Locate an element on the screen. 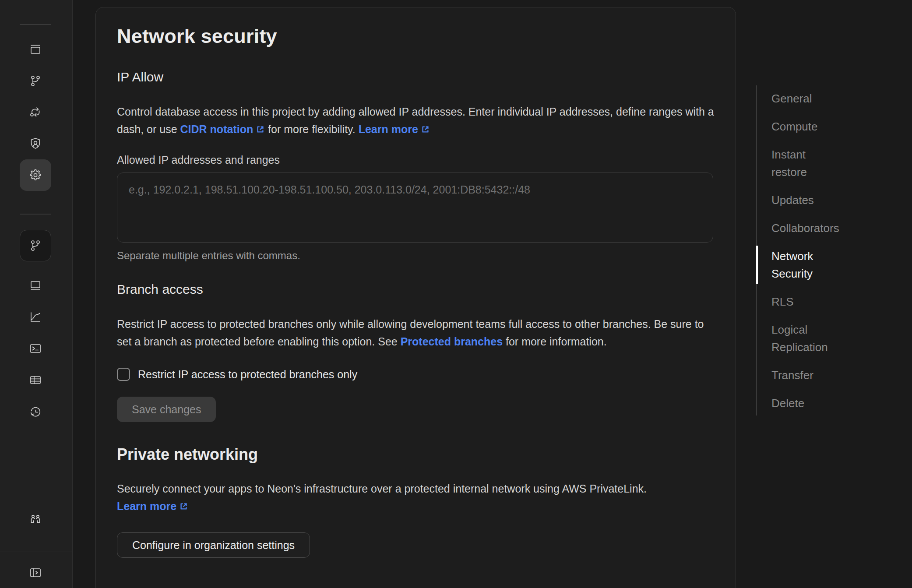 The width and height of the screenshot is (912, 588). sidebar-item-settings is located at coordinates (35, 175).